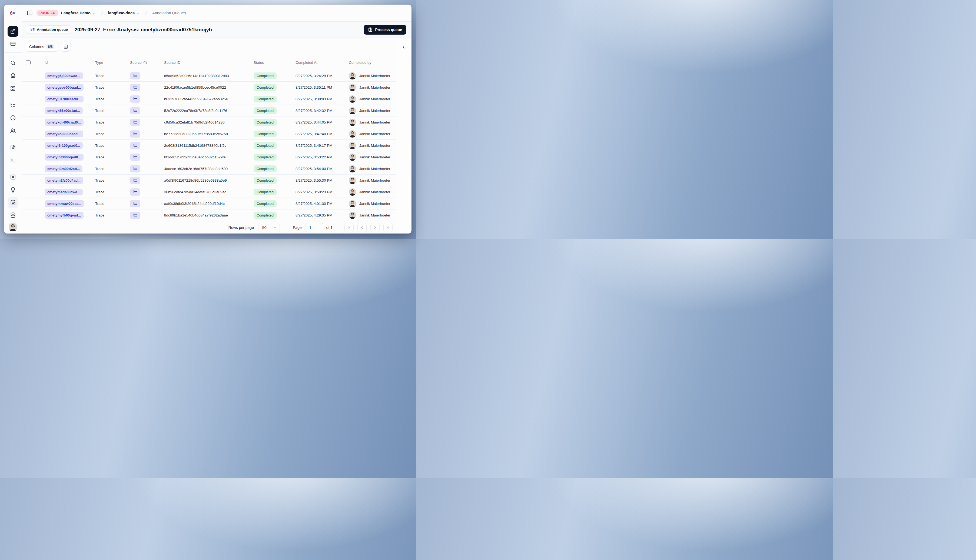 The height and width of the screenshot is (560, 976). Describe the element at coordinates (269, 228) in the screenshot. I see `rows-per-page-select: 50` at that location.